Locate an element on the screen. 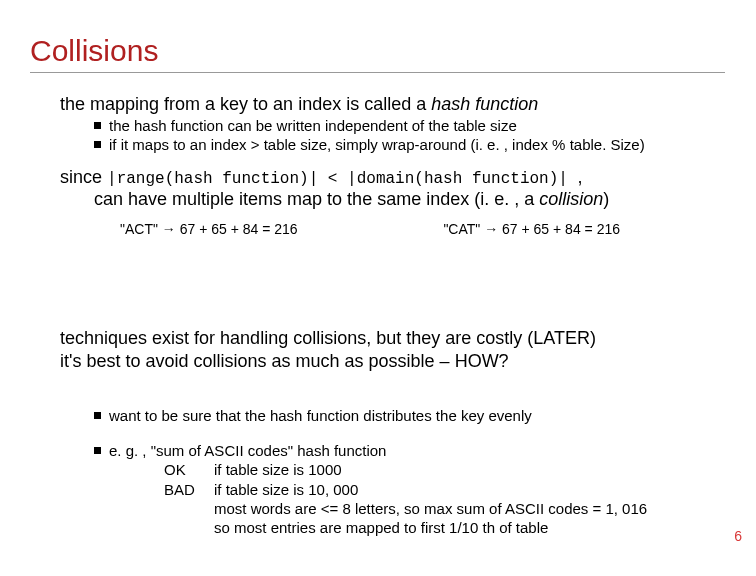 The image size is (756, 576). p1-lead: the mapping from a key to an index is ca… is located at coordinates (246, 104).